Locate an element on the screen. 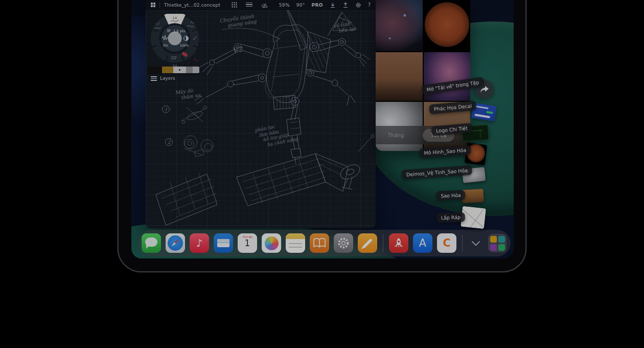 The image size is (644, 348). drag-label-mars-model: Mô Hình_Sao Hỏa is located at coordinates (445, 151).